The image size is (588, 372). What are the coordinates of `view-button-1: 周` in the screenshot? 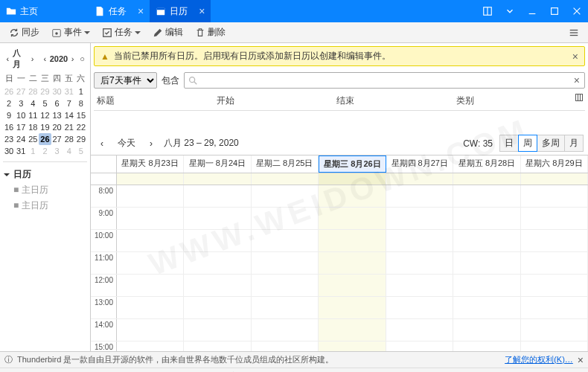 It's located at (528, 143).